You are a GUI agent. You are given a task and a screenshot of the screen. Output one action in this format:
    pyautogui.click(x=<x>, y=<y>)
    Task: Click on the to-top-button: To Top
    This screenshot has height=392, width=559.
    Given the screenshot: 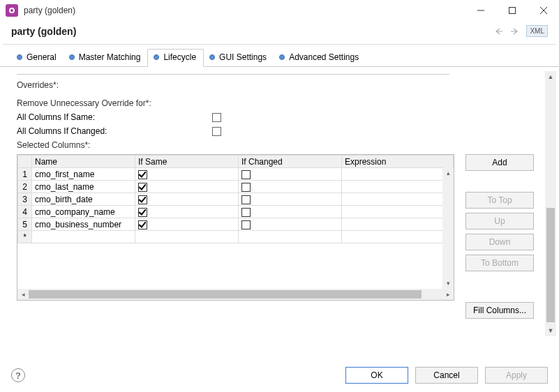 What is the action you would take?
    pyautogui.click(x=500, y=200)
    